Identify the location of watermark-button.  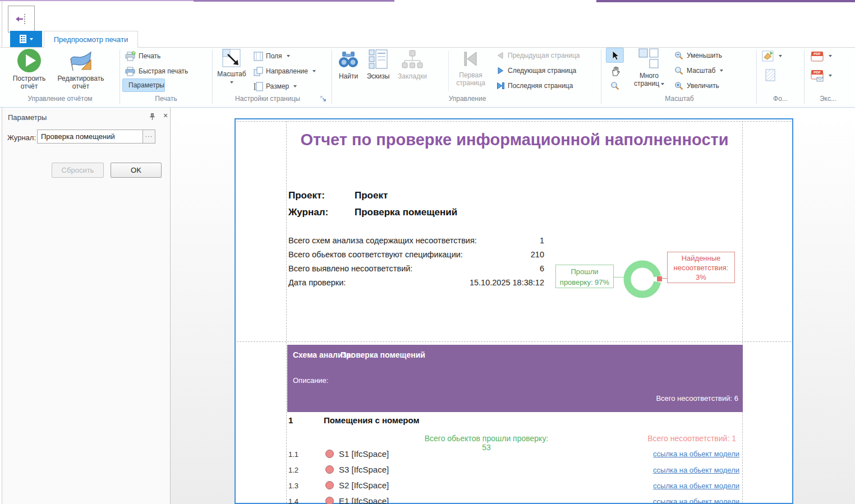
(770, 75).